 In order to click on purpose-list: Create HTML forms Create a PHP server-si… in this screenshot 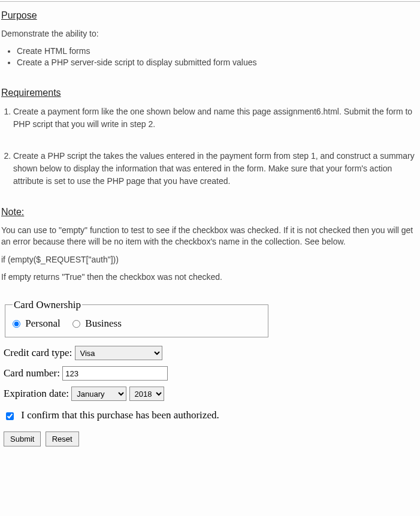, I will do `click(210, 56)`.